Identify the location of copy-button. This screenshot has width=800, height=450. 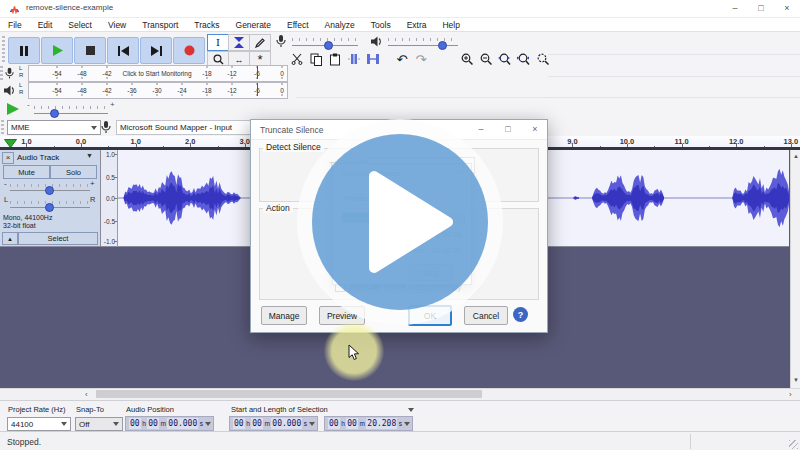
(316, 59).